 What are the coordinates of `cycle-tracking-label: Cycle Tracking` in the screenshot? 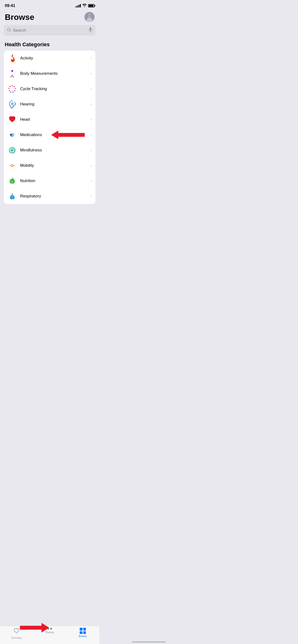 It's located at (55, 89).